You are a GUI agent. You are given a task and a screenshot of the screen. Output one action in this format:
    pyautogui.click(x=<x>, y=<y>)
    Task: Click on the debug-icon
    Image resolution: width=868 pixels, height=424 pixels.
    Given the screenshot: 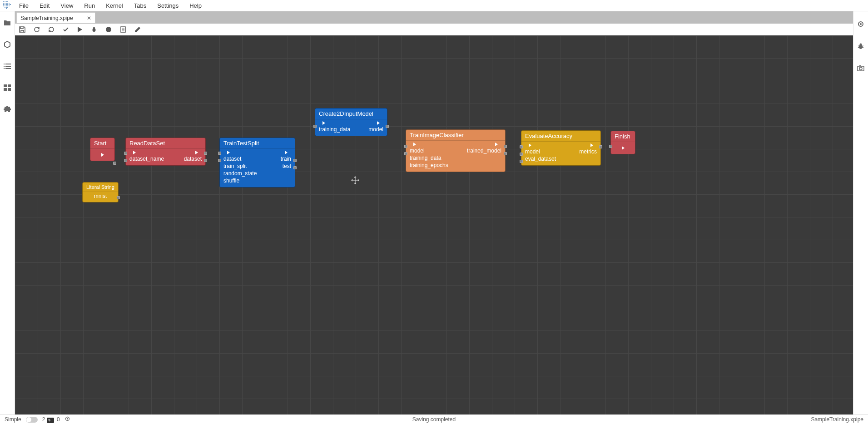 What is the action you would take?
    pyautogui.click(x=94, y=30)
    